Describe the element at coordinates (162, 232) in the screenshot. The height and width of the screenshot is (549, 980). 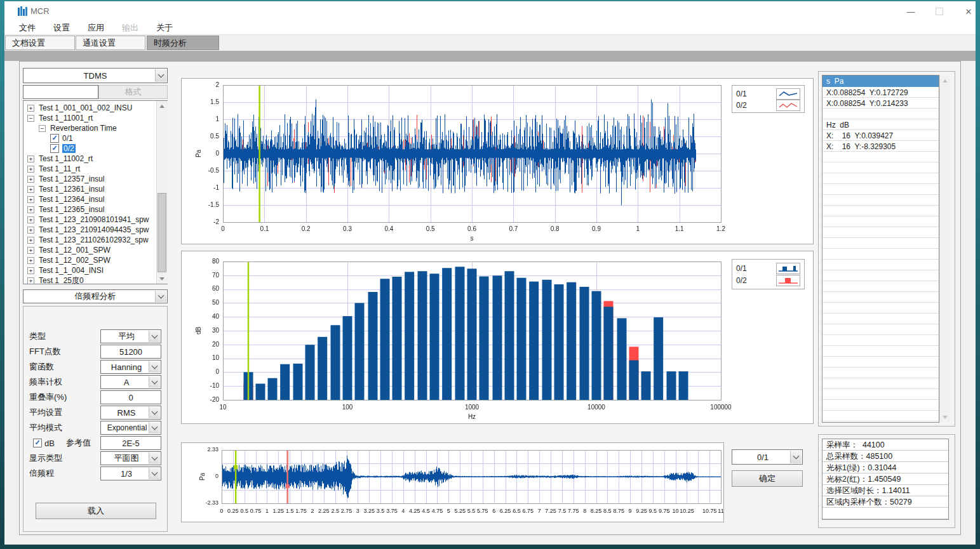
I see `tree-scrollbar-thumb` at that location.